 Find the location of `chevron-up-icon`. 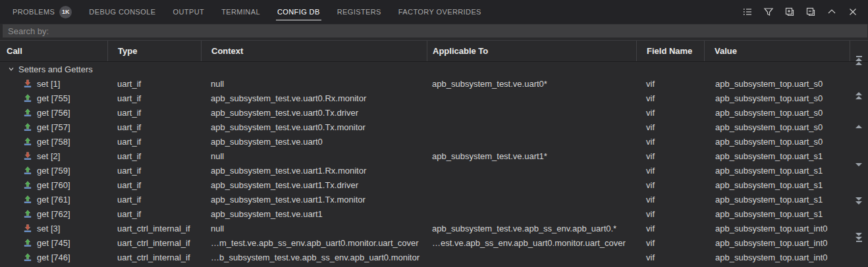

chevron-up-icon is located at coordinates (832, 12).